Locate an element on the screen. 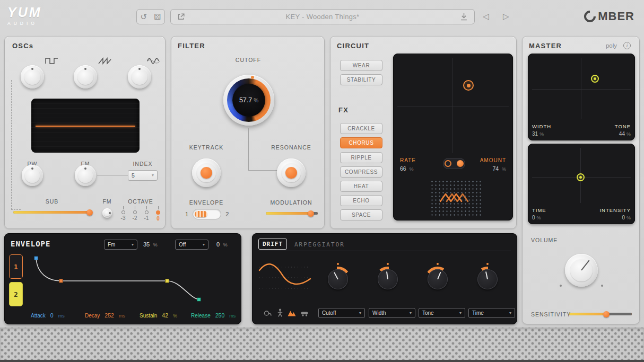 The image size is (644, 362). fx-button-space: SPACE is located at coordinates (361, 215).